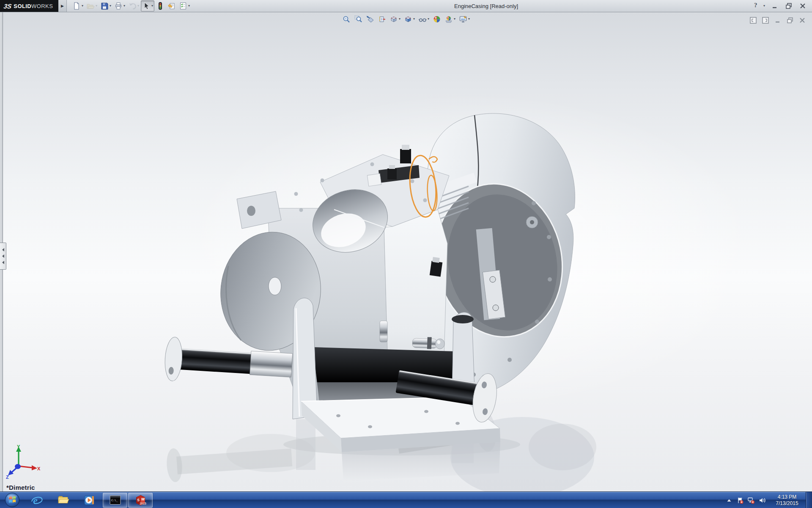 This screenshot has width=812, height=508. Describe the element at coordinates (8, 477) in the screenshot. I see `triad-z-label: Z` at that location.